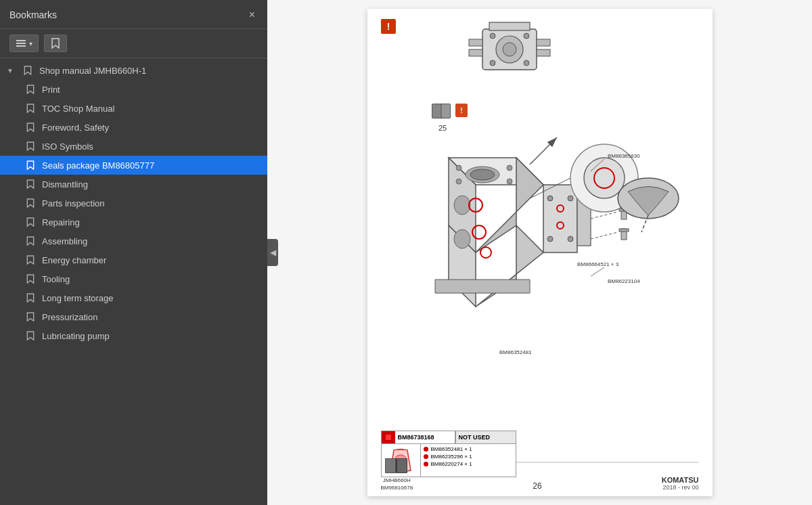 The image size is (812, 505). What do you see at coordinates (134, 317) in the screenshot?
I see `bookmark-item-pressurization: Pressurization` at bounding box center [134, 317].